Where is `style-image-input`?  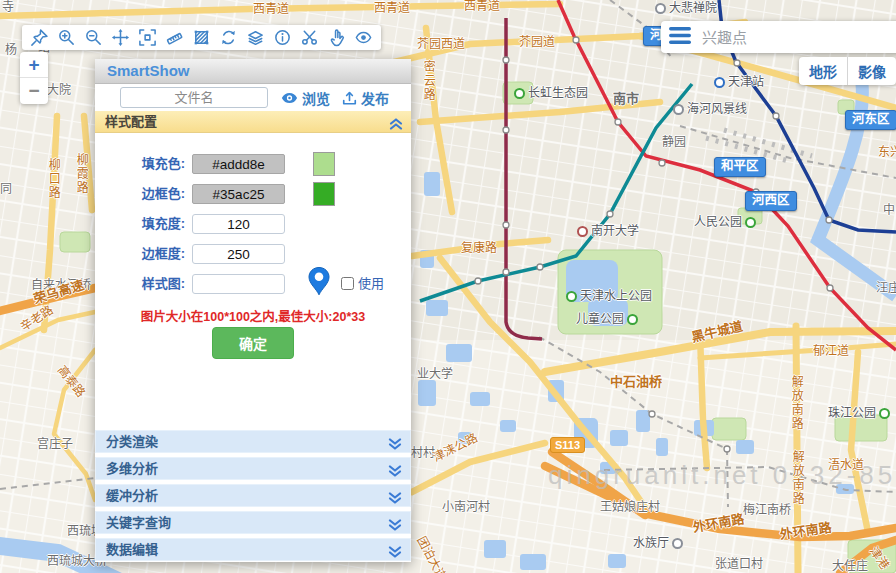
style-image-input is located at coordinates (238, 284).